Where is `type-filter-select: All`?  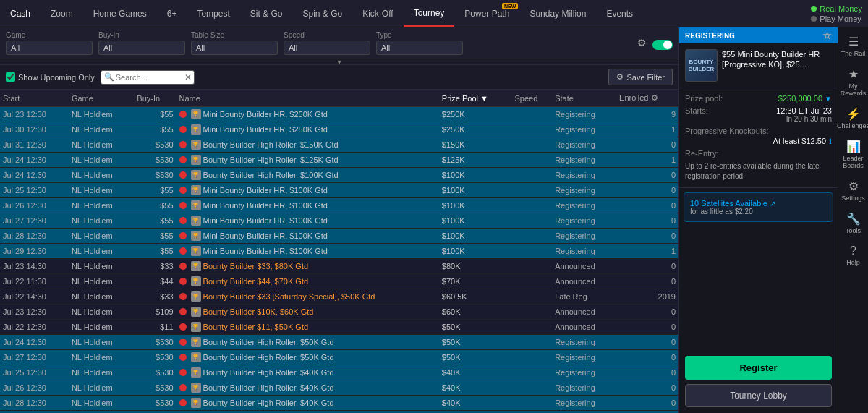
type-filter-select: All is located at coordinates (420, 48).